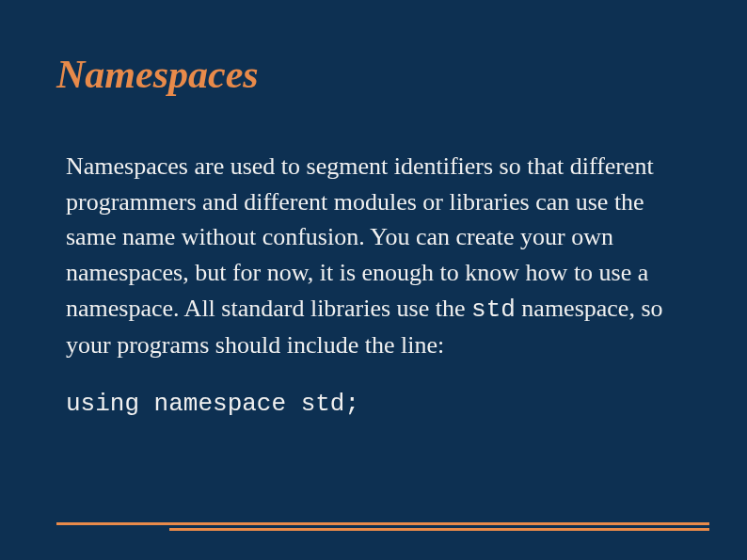 Image resolution: width=747 pixels, height=560 pixels. I want to click on slide-title: Namespaces, so click(374, 74).